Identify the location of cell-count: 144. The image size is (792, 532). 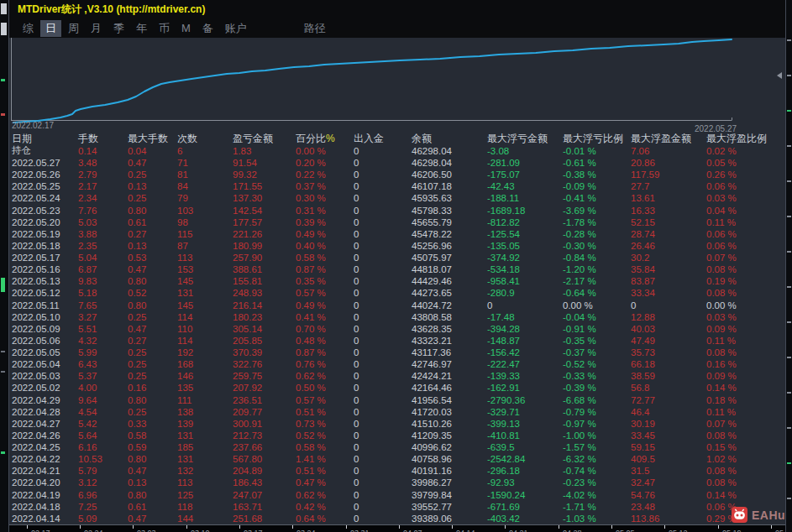
(205, 519).